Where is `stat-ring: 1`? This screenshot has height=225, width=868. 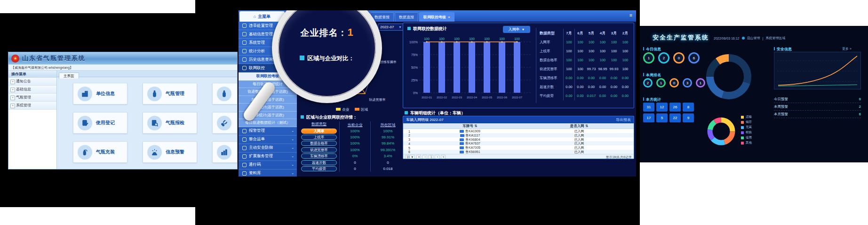
stat-ring: 1 is located at coordinates (661, 83).